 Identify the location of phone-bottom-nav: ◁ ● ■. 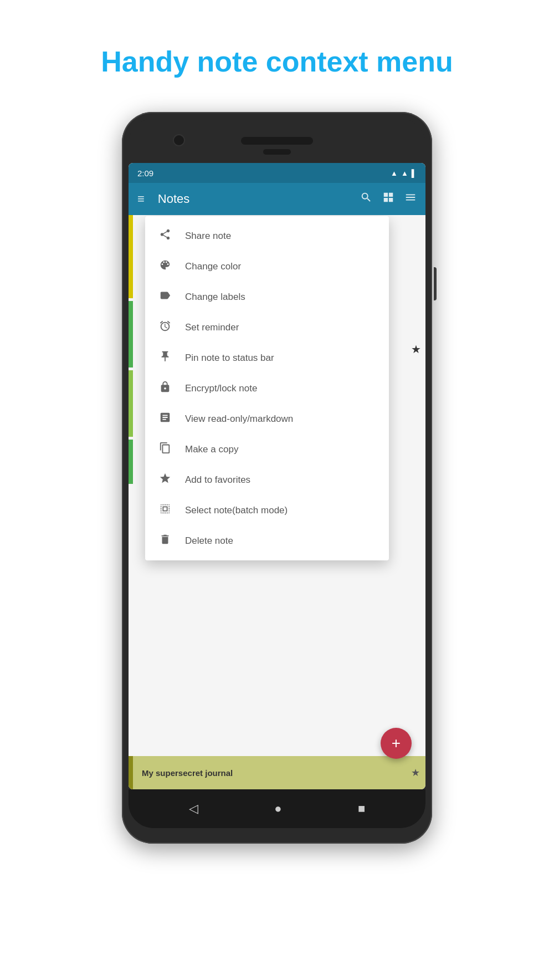
(277, 809).